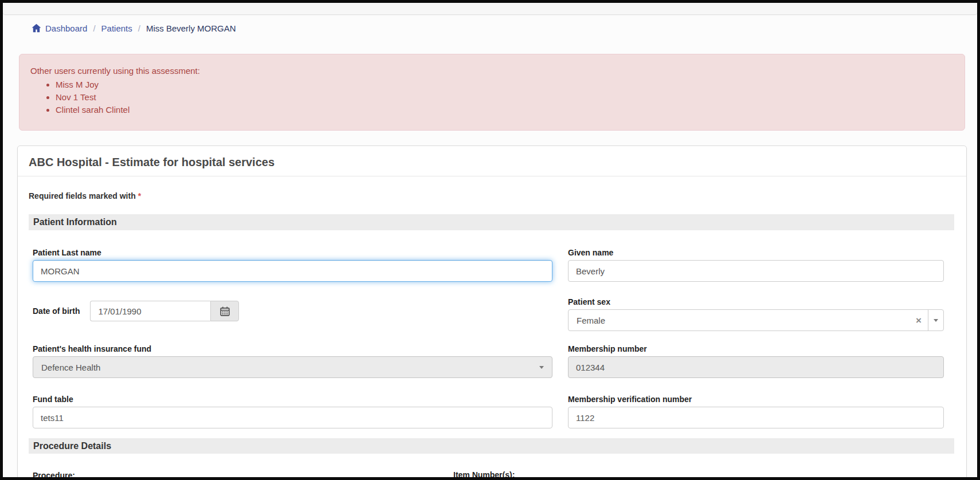  Describe the element at coordinates (292, 418) in the screenshot. I see `fund-table-input` at that location.